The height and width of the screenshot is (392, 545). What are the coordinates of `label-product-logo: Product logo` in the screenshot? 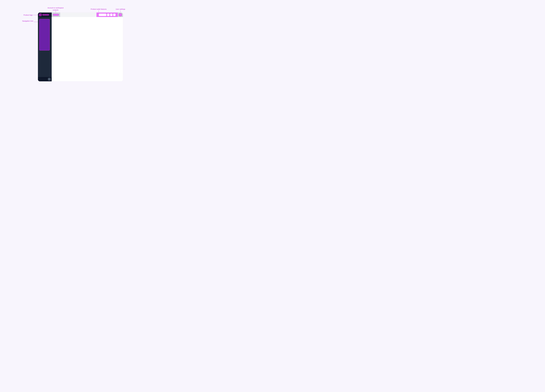 It's located at (22, 15).